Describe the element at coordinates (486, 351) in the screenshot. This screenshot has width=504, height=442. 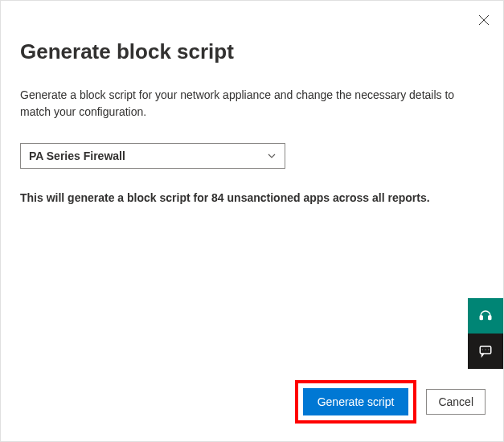
I see `chat-icon` at that location.